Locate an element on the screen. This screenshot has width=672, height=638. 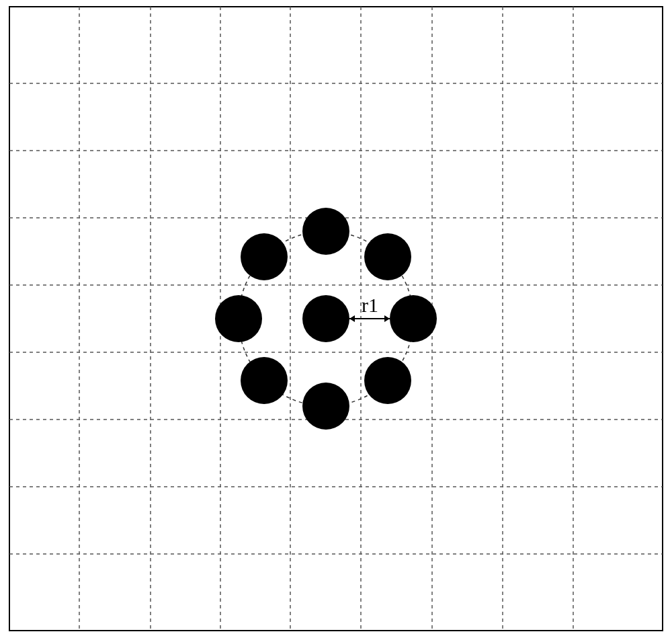
center-dot is located at coordinates (326, 319).